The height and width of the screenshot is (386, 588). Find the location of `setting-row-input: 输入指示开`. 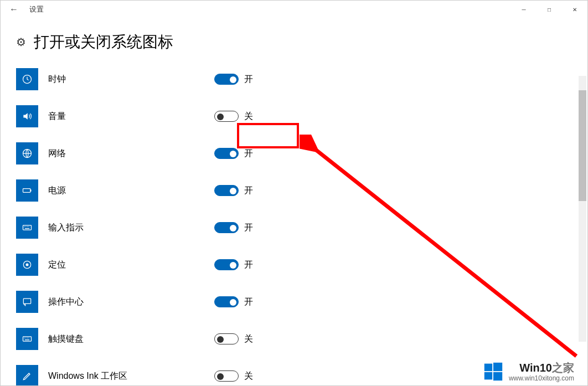

setting-row-input: 输入指示开 is located at coordinates (294, 228).